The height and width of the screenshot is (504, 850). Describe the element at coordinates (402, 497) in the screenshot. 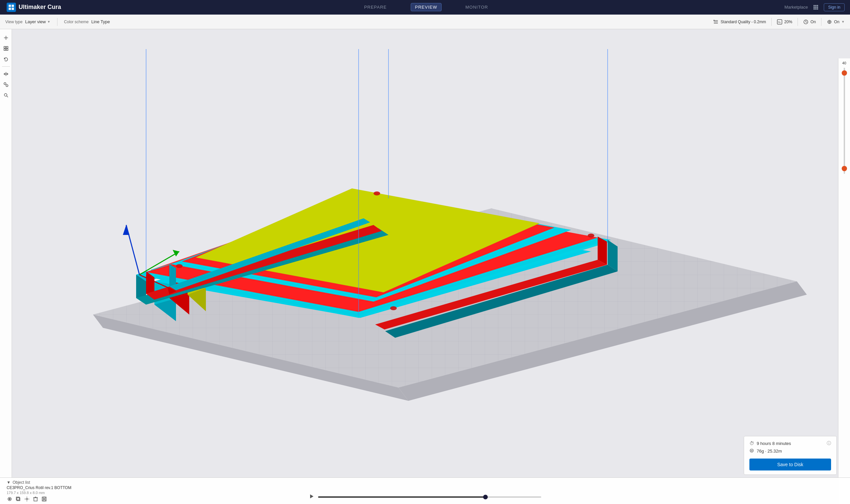

I see `progress-fill` at that location.